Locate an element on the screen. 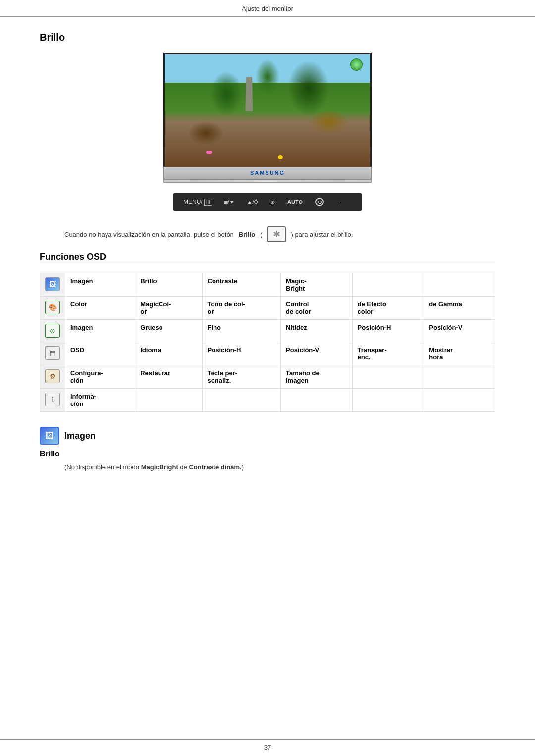 The height and width of the screenshot is (756, 535). row-col2: Restaurar is located at coordinates (168, 377).